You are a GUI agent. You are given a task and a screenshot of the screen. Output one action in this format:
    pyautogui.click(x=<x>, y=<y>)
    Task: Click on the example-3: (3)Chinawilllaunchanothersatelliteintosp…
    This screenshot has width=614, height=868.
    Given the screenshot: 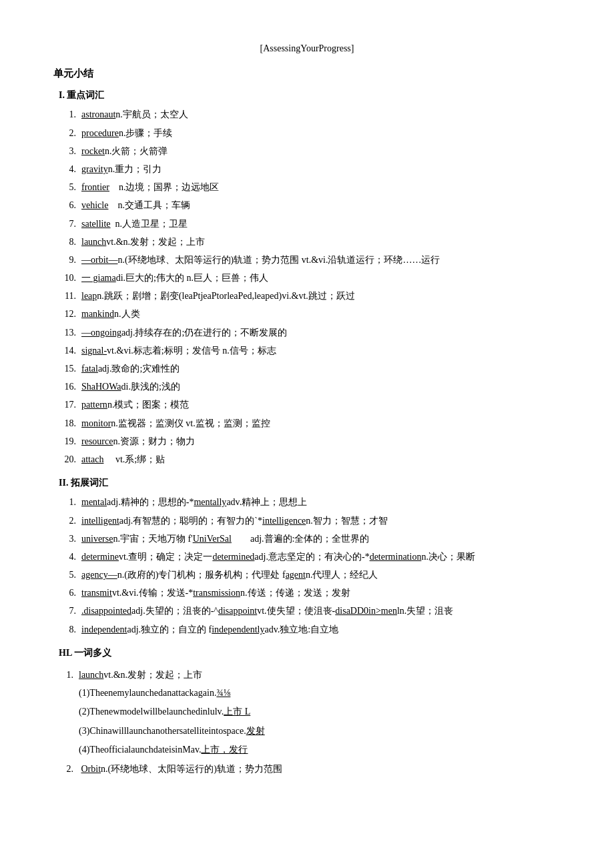 What is the action you would take?
    pyautogui.click(x=320, y=731)
    